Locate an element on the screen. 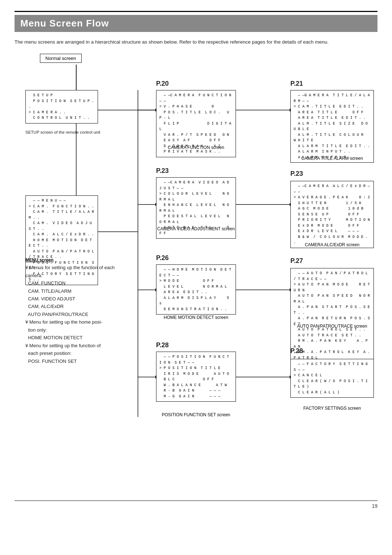 This screenshot has height=555, width=392. p20-label-container: P.20 is located at coordinates (163, 84).